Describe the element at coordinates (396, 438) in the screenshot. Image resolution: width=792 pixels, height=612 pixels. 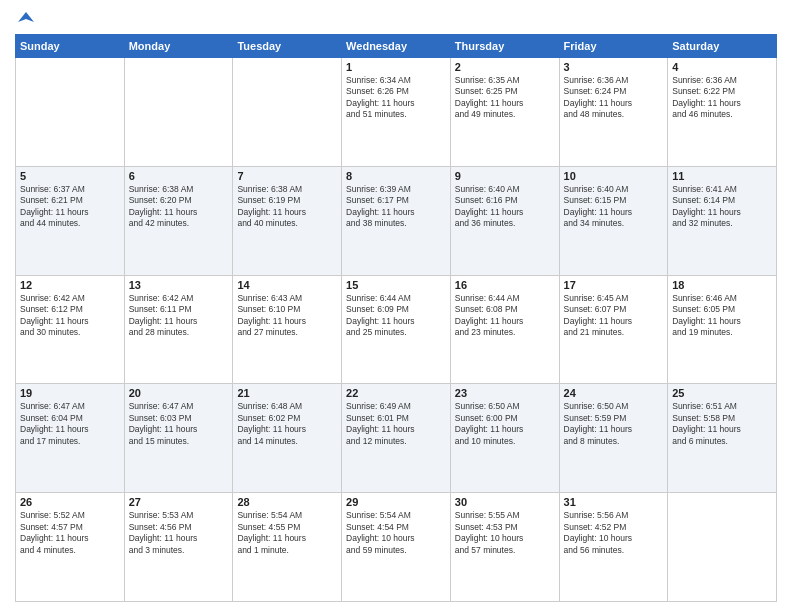
I see `calendar-cell: 22Sunrise: 6:49 AMSunset: 6:01 PMDayligh…` at that location.